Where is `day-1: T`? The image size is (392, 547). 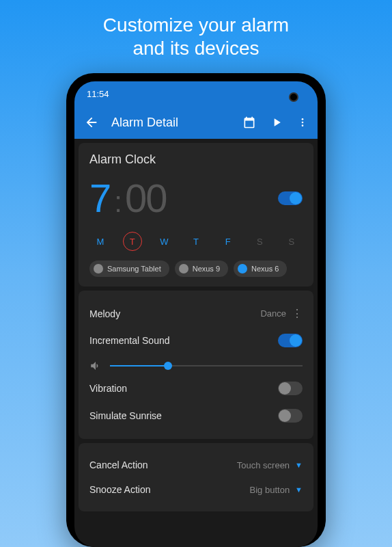
day-1: T is located at coordinates (132, 241).